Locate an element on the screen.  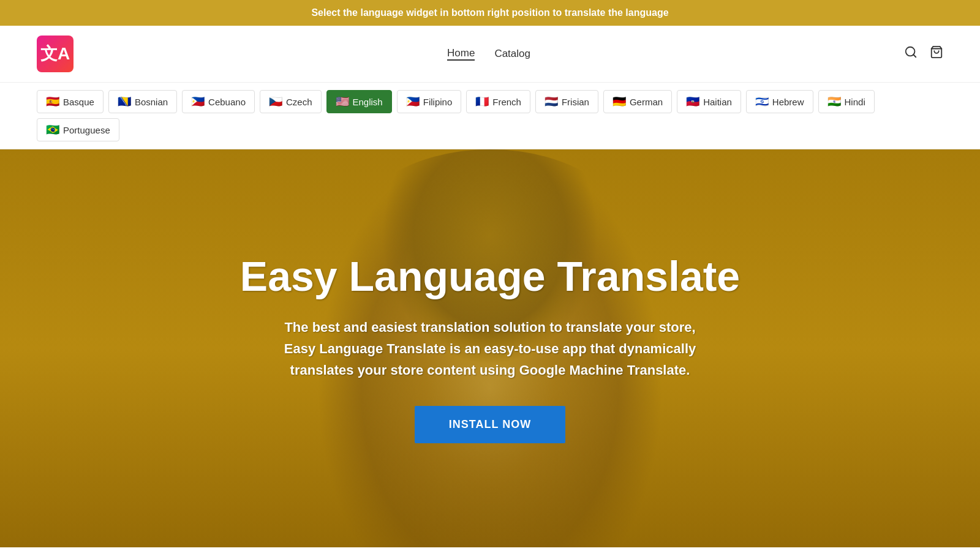
logo-area: 文A is located at coordinates (55, 54).